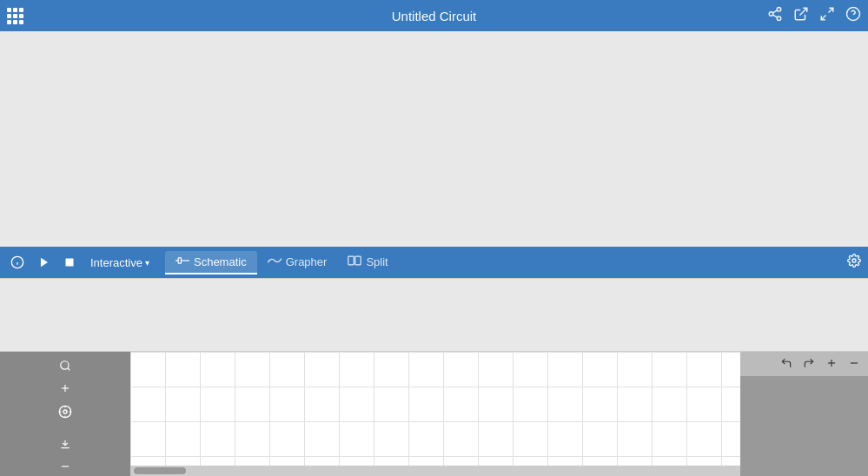  I want to click on search-button, so click(65, 366).